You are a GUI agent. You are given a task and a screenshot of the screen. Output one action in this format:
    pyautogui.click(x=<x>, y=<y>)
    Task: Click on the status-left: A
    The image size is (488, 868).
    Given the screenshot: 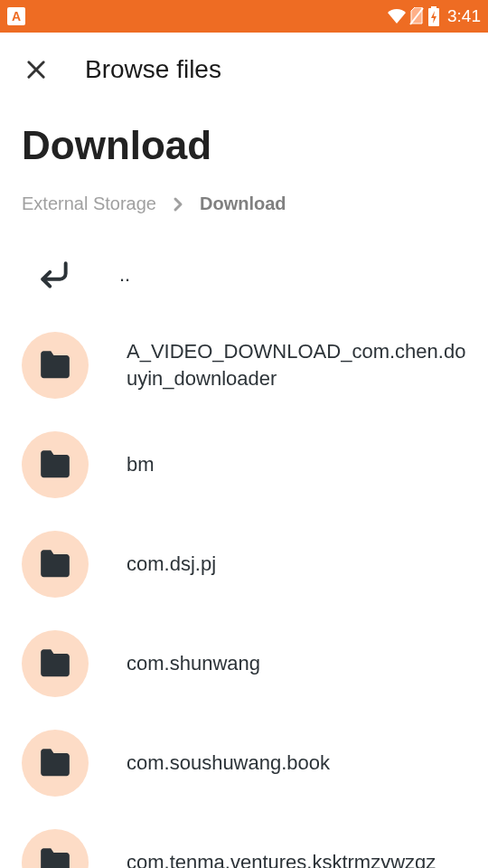 What is the action you would take?
    pyautogui.click(x=16, y=16)
    